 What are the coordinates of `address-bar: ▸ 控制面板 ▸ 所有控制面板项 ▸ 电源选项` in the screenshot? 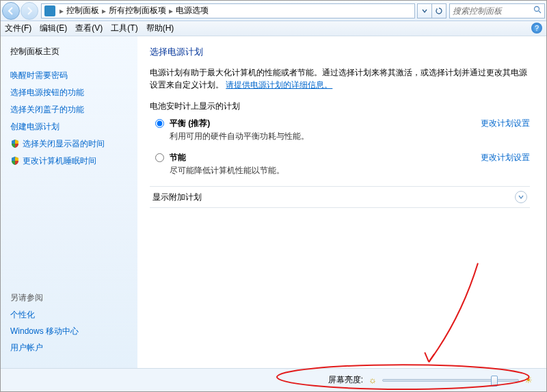 It's located at (274, 11).